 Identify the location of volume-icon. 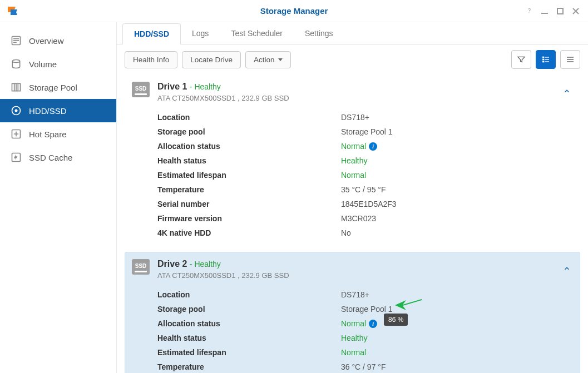
(16, 64).